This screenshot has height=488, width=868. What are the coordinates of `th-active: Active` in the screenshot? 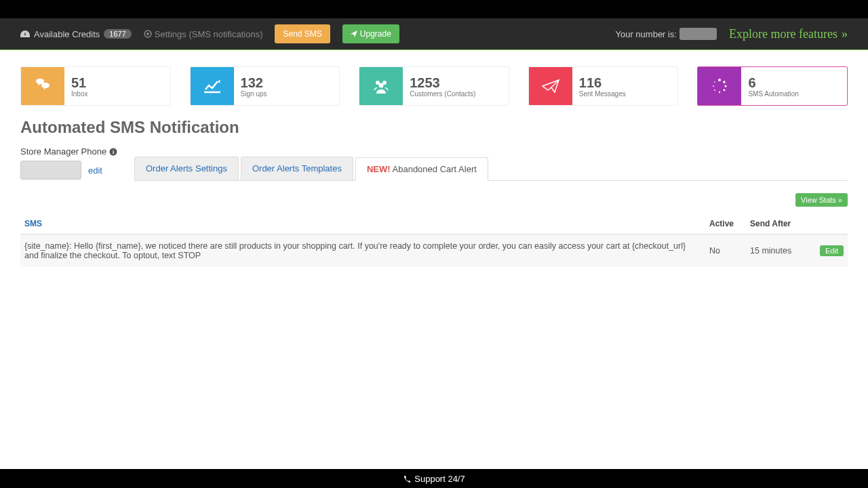 It's located at (726, 224).